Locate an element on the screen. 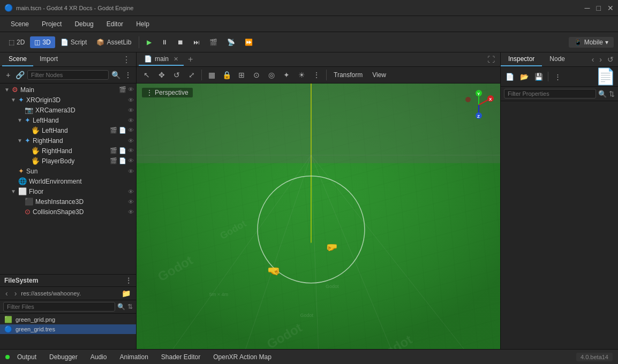 The height and width of the screenshot is (364, 618). insp-sep is located at coordinates (548, 77).